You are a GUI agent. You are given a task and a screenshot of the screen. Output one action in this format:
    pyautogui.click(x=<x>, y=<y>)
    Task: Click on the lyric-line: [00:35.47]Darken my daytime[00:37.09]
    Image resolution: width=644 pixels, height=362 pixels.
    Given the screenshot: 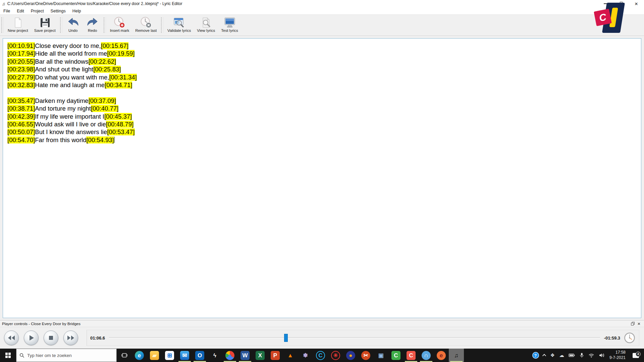 What is the action you would take?
    pyautogui.click(x=324, y=101)
    